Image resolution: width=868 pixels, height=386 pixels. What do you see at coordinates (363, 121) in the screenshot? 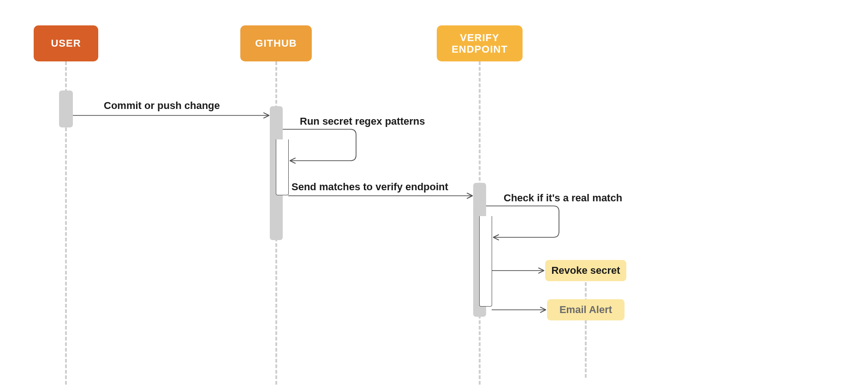
I see `msg-regex-label: Run secret regex patterns` at bounding box center [363, 121].